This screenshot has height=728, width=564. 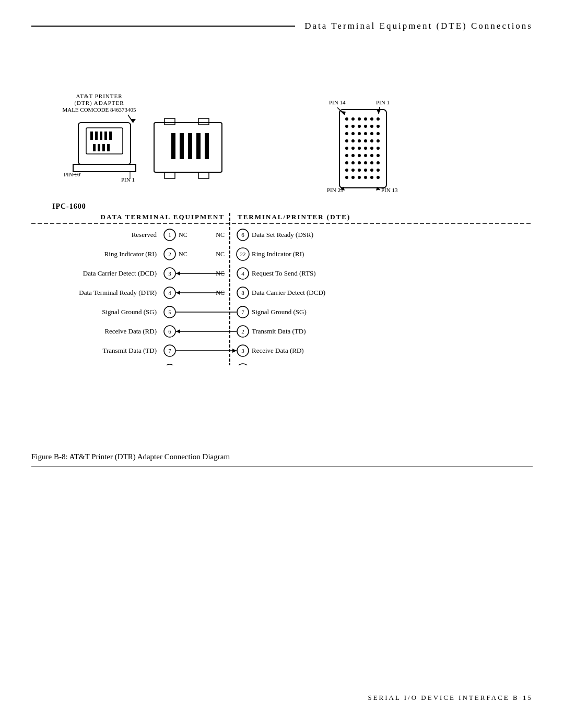 What do you see at coordinates (279, 331) in the screenshot?
I see `row6-right-label: Transmit Data (TD)` at bounding box center [279, 331].